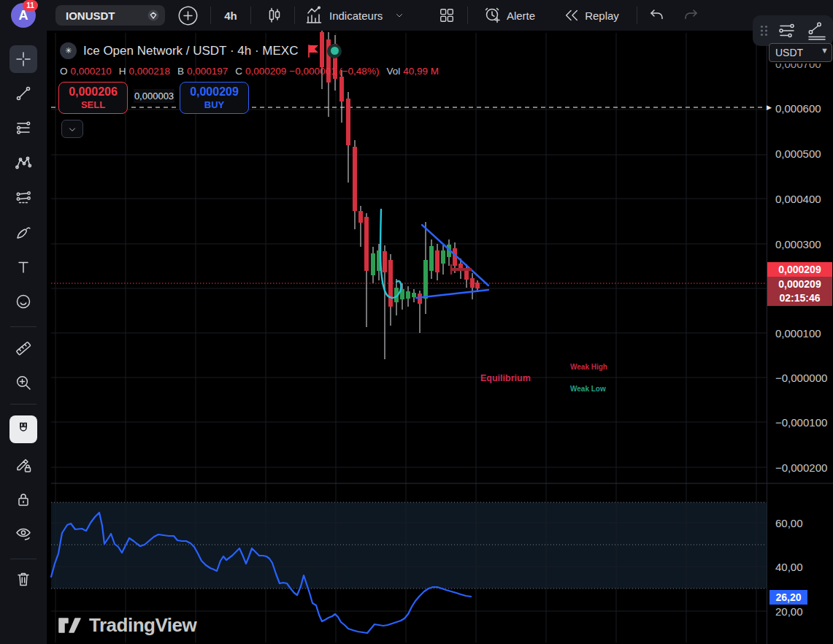  I want to click on emoji-tool-button, so click(23, 302).